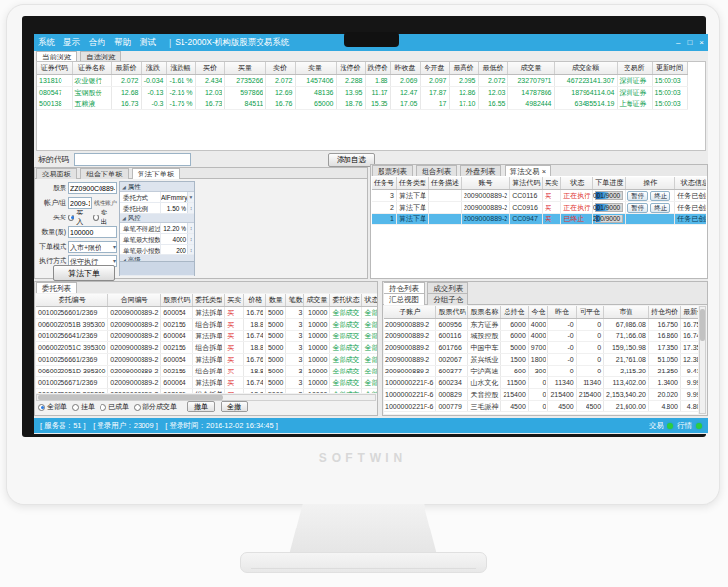  What do you see at coordinates (209, 300) in the screenshot?
I see `column-header: 委托类型` at bounding box center [209, 300].